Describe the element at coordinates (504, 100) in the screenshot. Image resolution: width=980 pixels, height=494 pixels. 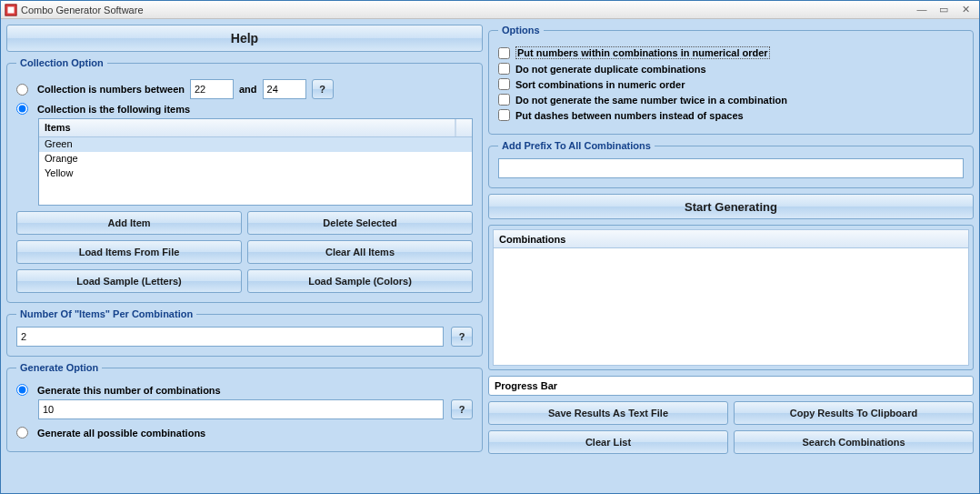
I see `chk-no-same-twice` at that location.